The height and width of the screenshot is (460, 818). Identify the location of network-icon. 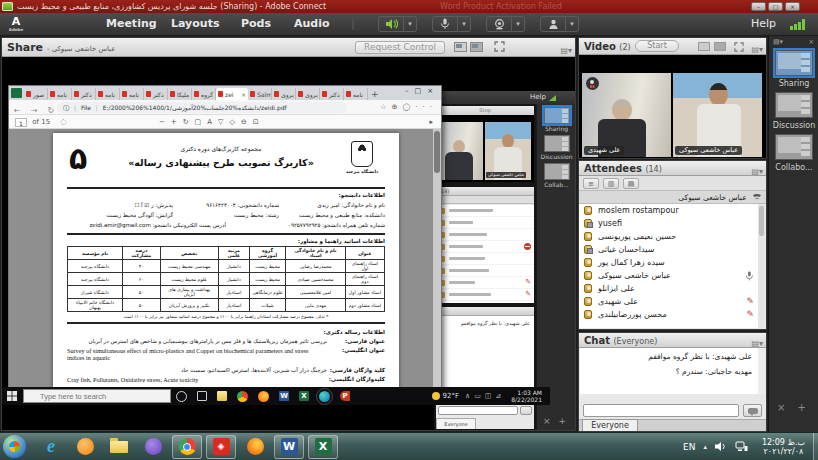
(742, 446).